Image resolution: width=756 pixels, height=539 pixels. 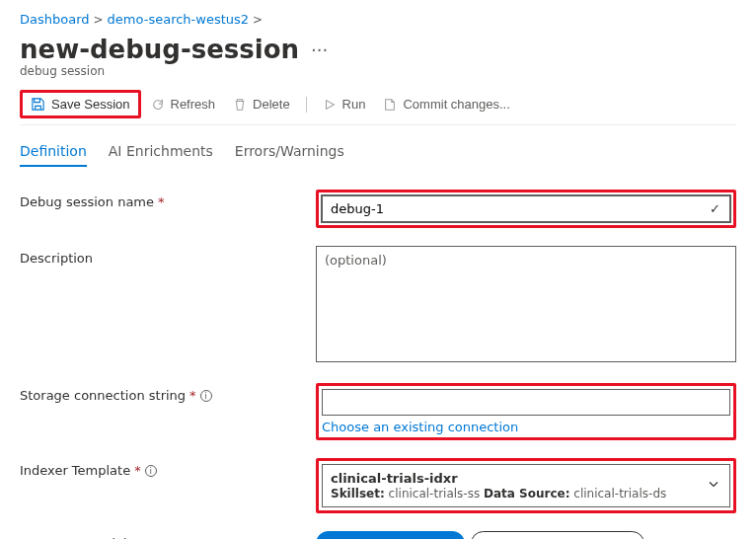 What do you see at coordinates (378, 71) in the screenshot?
I see `page-subtitle: debug session` at bounding box center [378, 71].